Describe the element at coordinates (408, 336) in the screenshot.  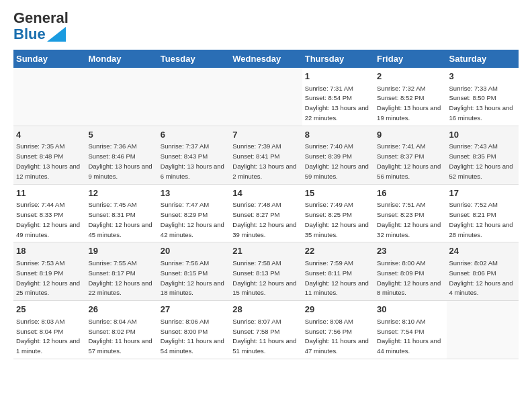
I see `cell-sunrise: Sunrise: 8:10 AMSunset: 7:54 PMDaylight:…` at that location.